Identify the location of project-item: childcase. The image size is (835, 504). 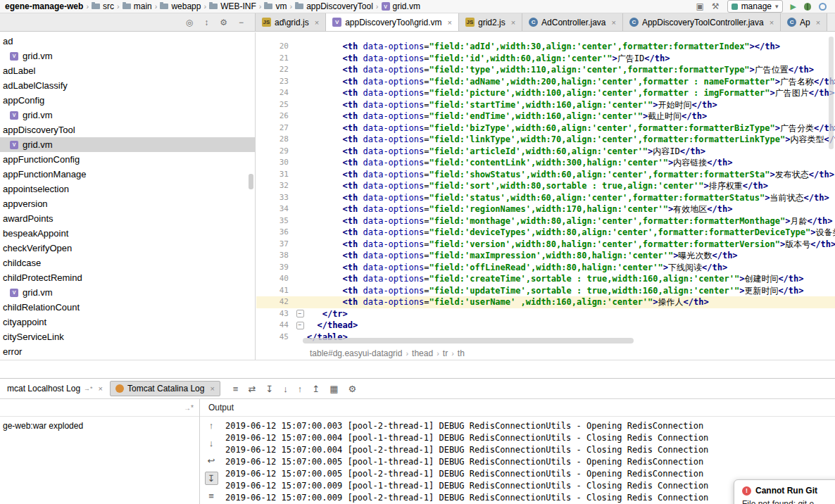
(127, 263).